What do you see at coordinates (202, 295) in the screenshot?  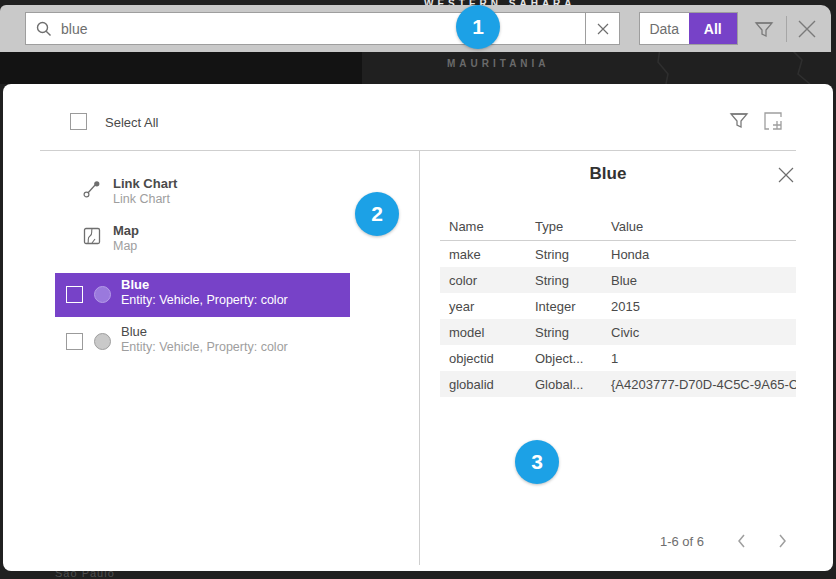 I see `result-item-blue-selected: Blue Entity: Vehicle, Property: color` at bounding box center [202, 295].